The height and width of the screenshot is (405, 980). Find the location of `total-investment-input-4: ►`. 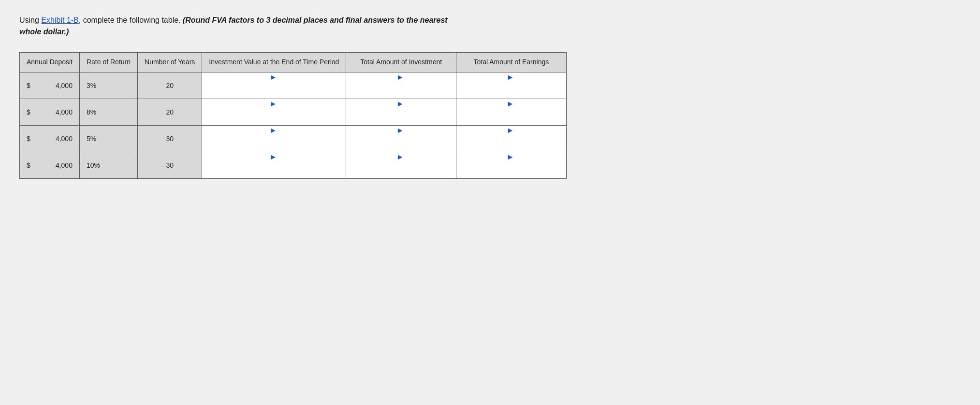

total-investment-input-4: ► is located at coordinates (401, 165).